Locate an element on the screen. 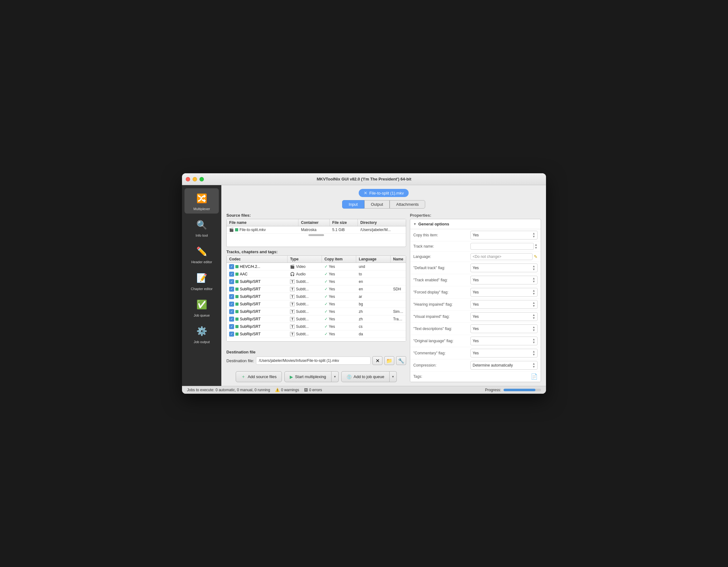  maximize-button is located at coordinates (202, 179).